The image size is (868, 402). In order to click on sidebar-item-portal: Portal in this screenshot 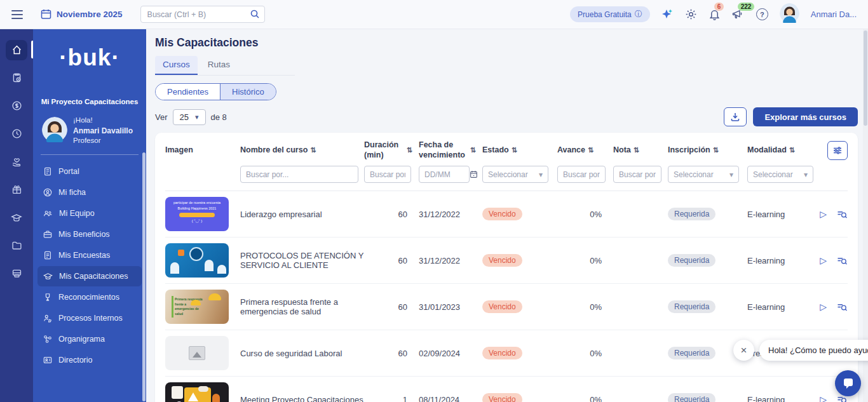, I will do `click(90, 171)`.